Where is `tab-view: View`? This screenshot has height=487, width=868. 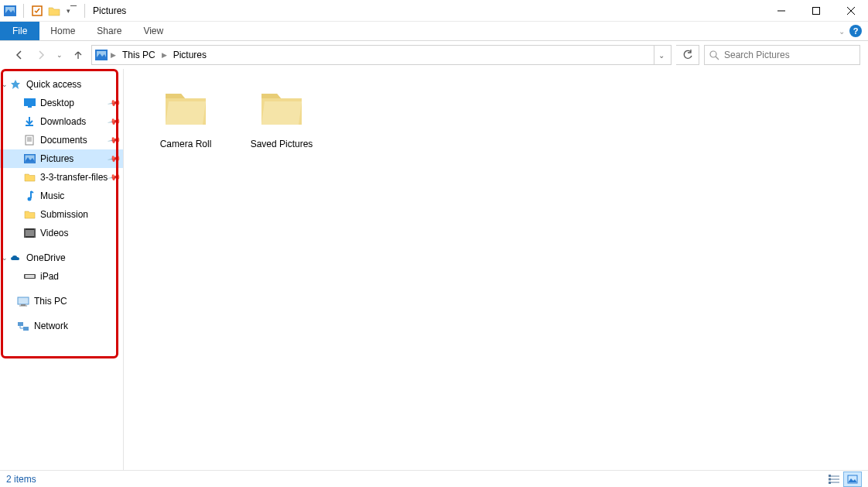 tab-view: View is located at coordinates (153, 31).